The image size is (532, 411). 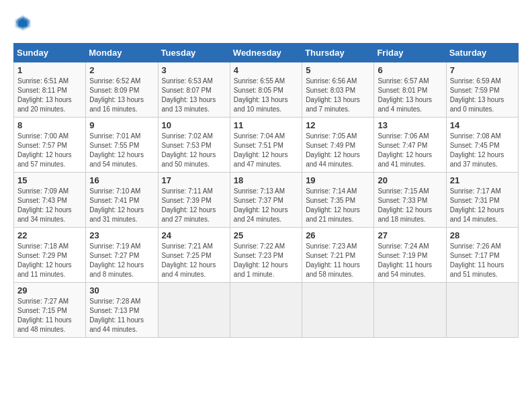 I want to click on day-number: 15, so click(x=50, y=180).